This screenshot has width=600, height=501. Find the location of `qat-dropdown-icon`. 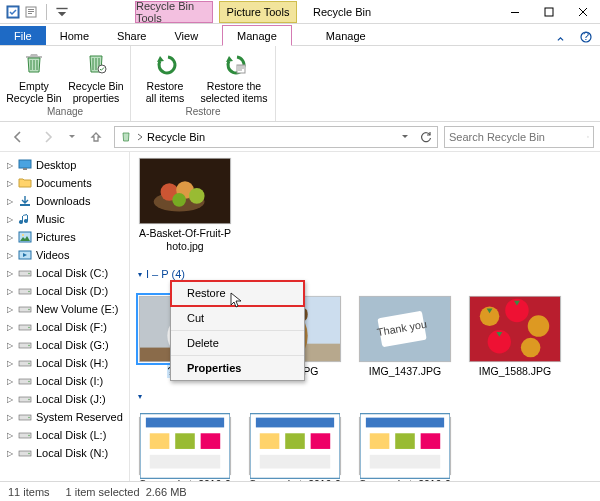

qat-dropdown-icon is located at coordinates (62, 12).